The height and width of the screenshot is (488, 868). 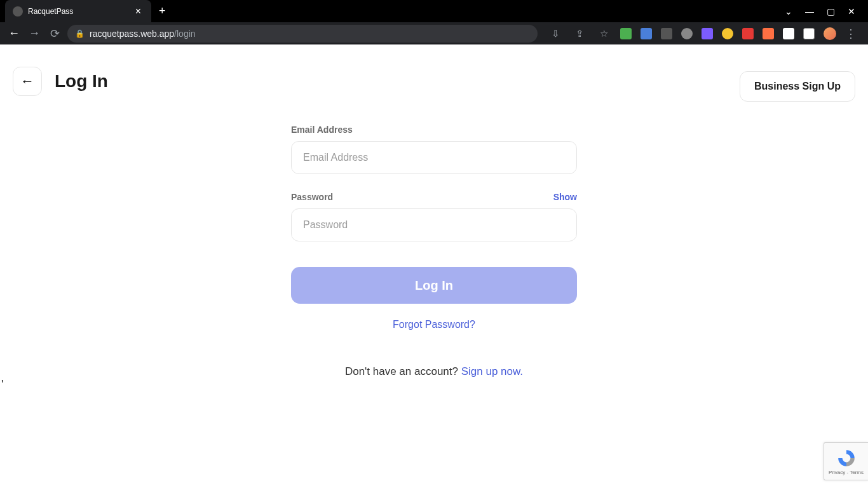 I want to click on forgot-password-link: Forgot Password?, so click(x=434, y=325).